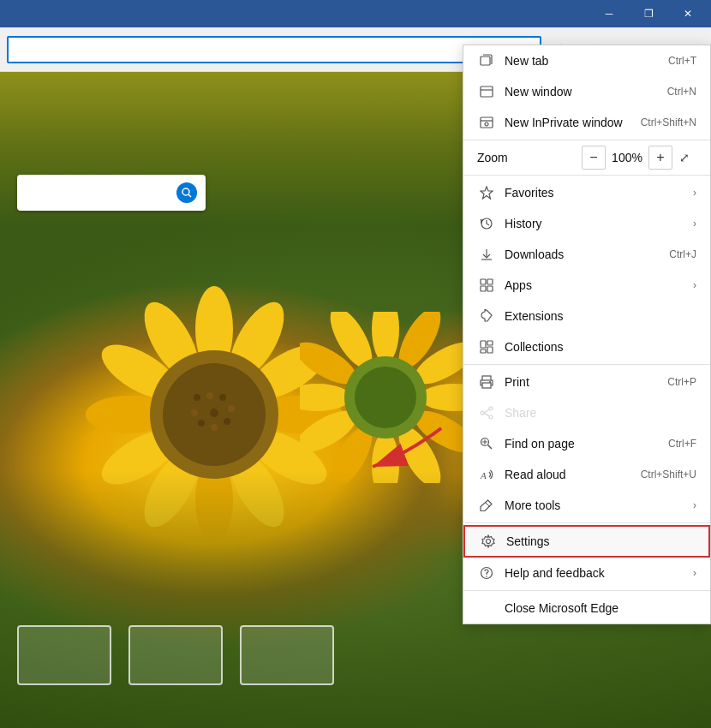  What do you see at coordinates (682, 61) in the screenshot?
I see `new-tab-shortcut: Ctrl+T` at bounding box center [682, 61].